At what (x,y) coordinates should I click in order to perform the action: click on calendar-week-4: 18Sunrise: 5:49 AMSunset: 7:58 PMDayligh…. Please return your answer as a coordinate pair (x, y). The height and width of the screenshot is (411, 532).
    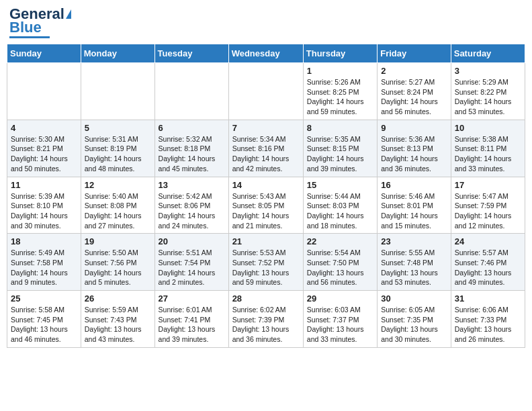
    Looking at the image, I should click on (266, 262).